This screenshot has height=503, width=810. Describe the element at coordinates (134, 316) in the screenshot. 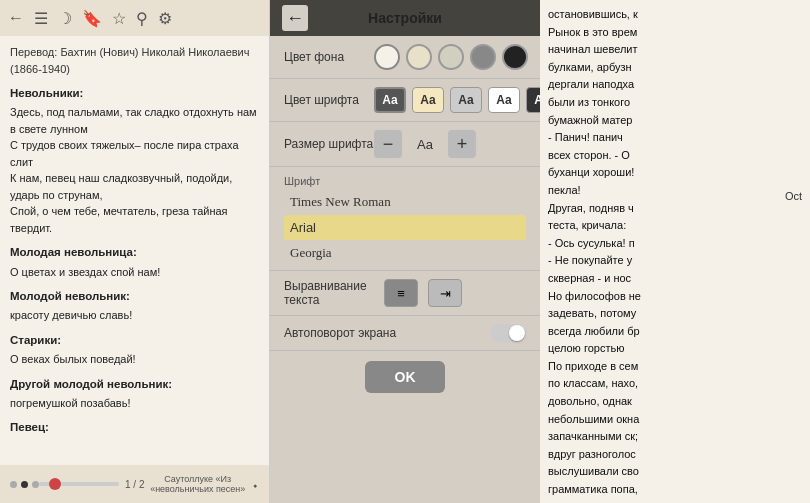

I see `section-lines-3: красоту девичью славь!` at that location.